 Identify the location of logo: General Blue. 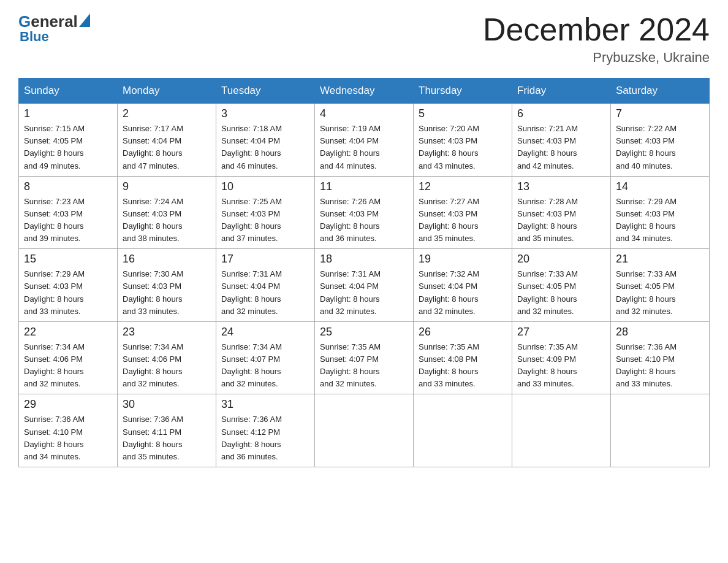
(54, 28).